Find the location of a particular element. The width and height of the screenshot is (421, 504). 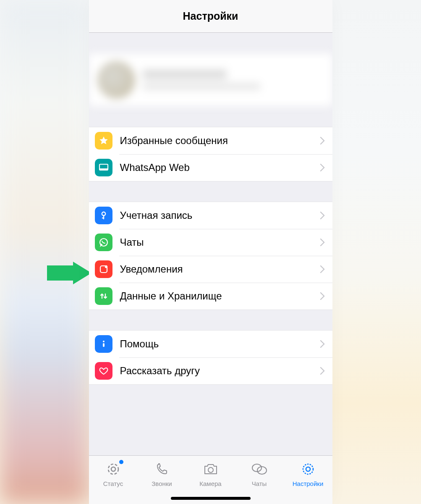

row-data-storage: Данные и Хранилище is located at coordinates (211, 296).